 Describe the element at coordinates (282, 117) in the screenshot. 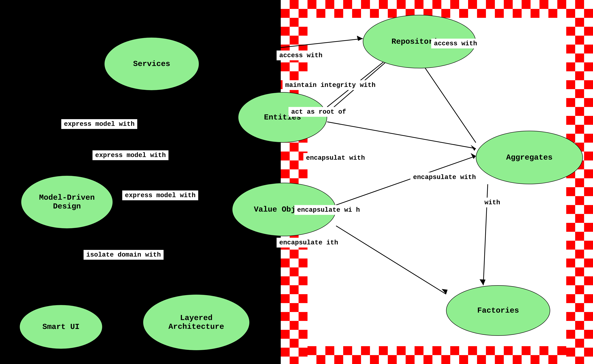

I see `entities-node: Entities` at that location.